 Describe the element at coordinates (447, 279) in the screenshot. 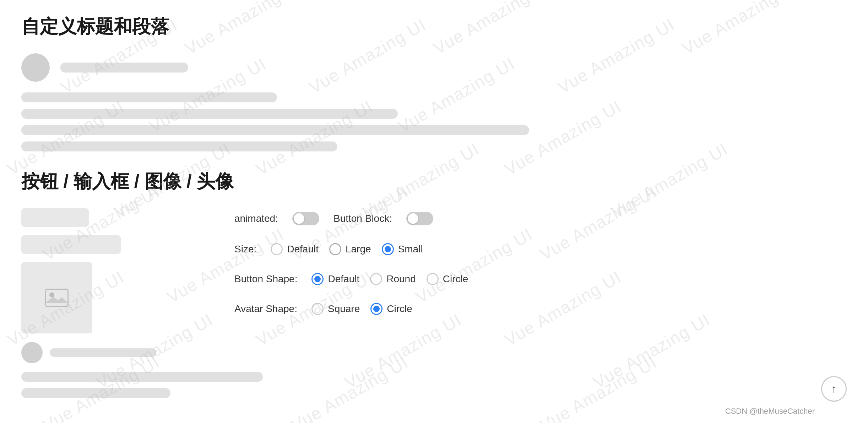

I see `shape-option-circle: Circle` at that location.